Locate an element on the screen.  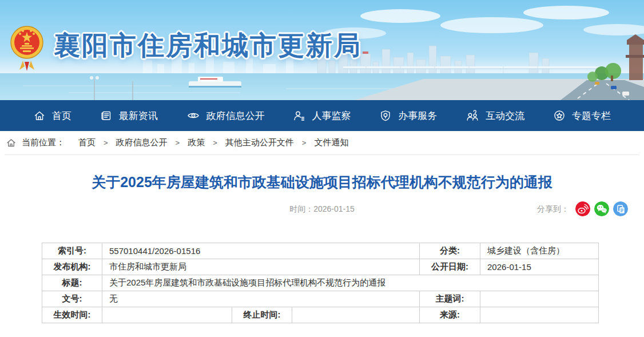
breadcrumb: 当前位置： 首页 > 政府信息公开 > 政策 > 其他主动公开文件 > 文件通知 is located at coordinates (322, 143).